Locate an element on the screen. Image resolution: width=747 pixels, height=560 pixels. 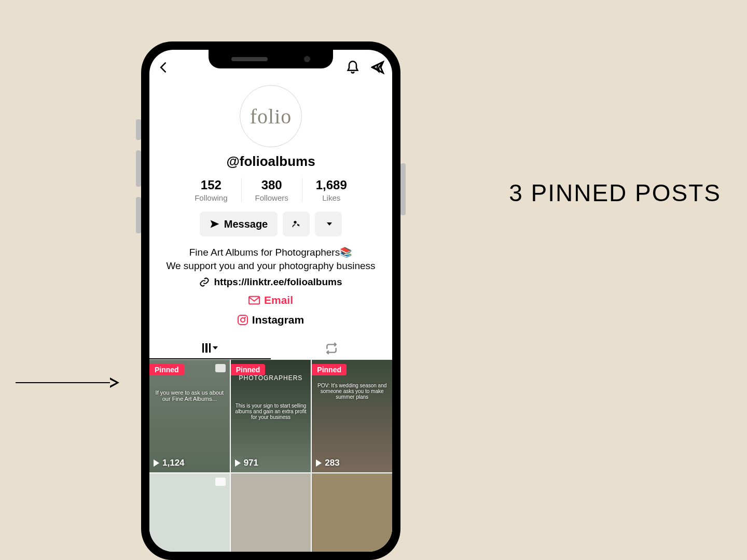
notifications-icon is located at coordinates (353, 68).